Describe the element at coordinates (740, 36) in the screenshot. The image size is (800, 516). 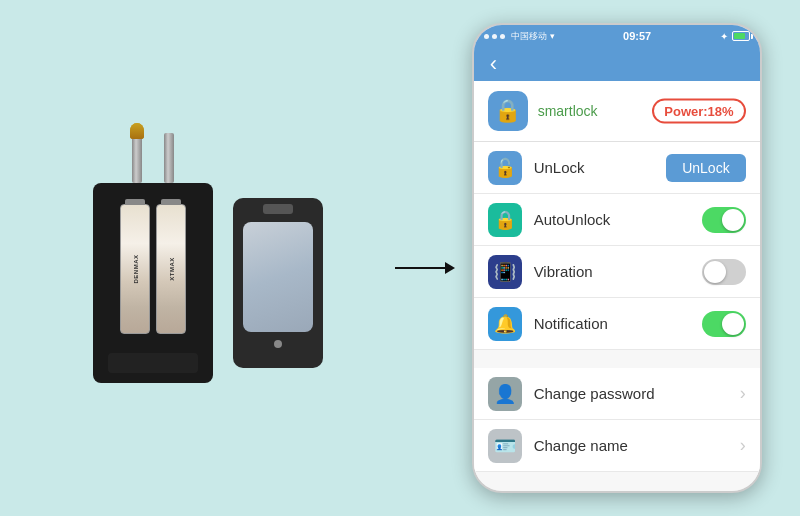
I see `battery-fill` at that location.